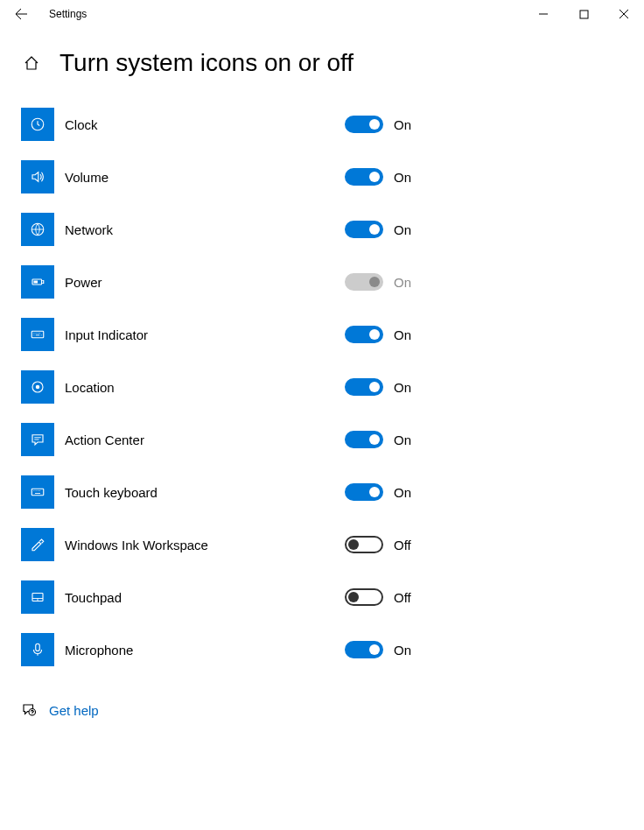  What do you see at coordinates (206, 63) in the screenshot?
I see `page-title: Turn system icons on or off` at bounding box center [206, 63].